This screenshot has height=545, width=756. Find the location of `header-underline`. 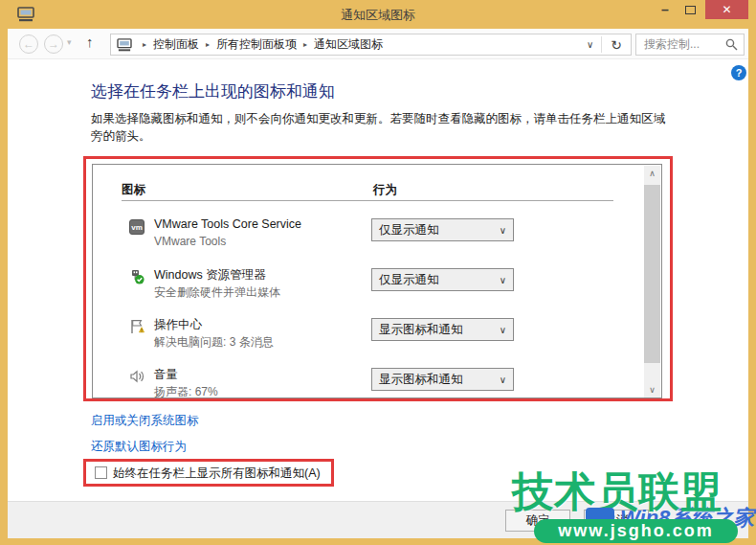

header-underline is located at coordinates (367, 201).